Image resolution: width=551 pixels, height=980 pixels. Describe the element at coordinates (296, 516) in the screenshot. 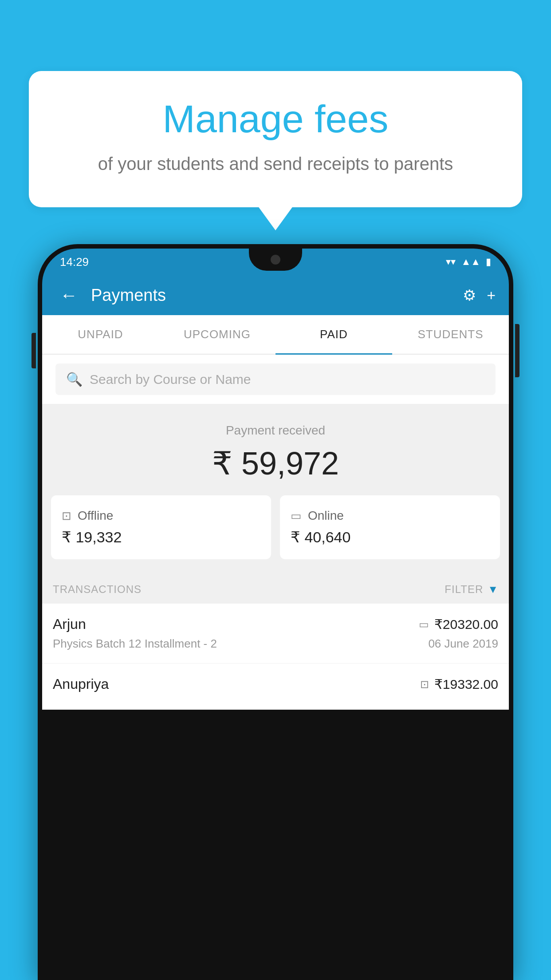

I see `online-card-icon: ▭` at that location.